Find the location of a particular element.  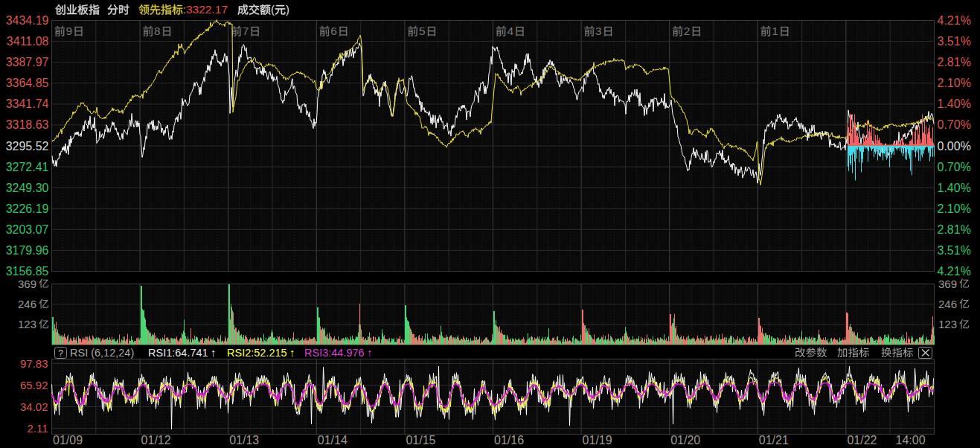

svg-text: 3272.41 is located at coordinates (28, 167).